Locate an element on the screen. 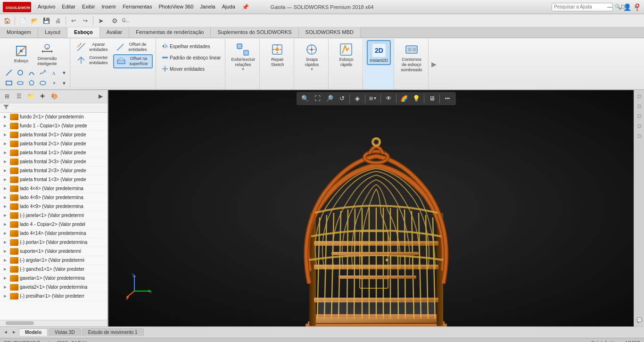  qa-undo-button: ↩ is located at coordinates (74, 21).